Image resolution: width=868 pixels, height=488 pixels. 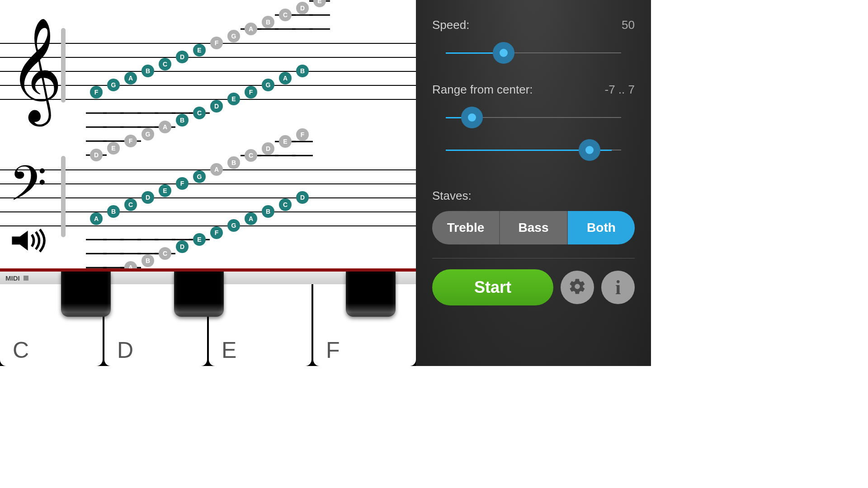 I want to click on white-key-e: E, so click(x=260, y=325).